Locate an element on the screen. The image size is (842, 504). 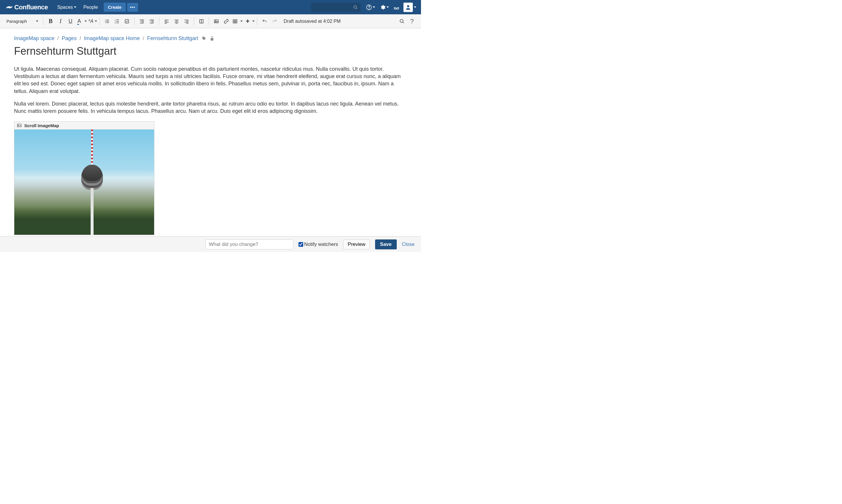
restrictions-icon is located at coordinates (212, 39).